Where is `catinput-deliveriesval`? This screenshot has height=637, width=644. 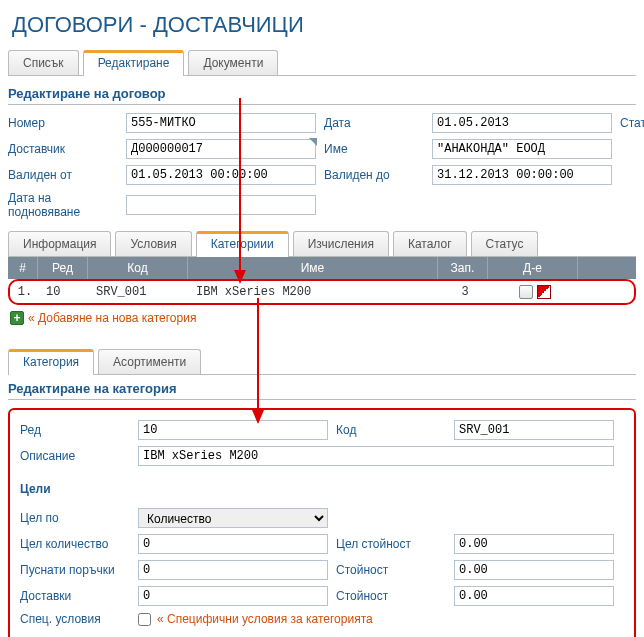
catinput-deliveriesval is located at coordinates (534, 596).